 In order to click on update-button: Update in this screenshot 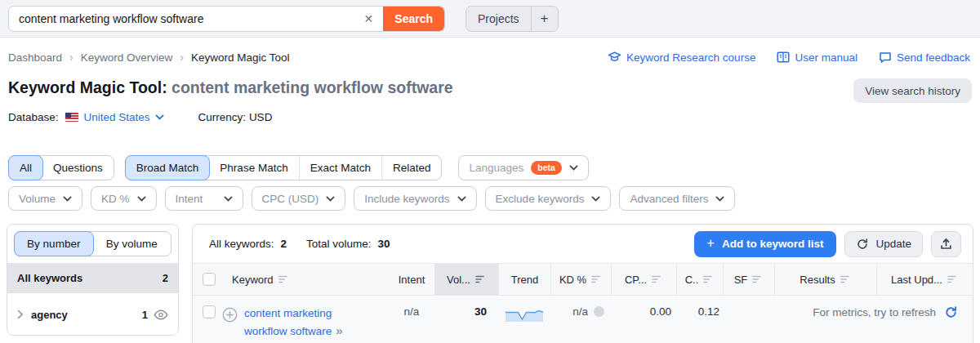, I will do `click(884, 244)`.